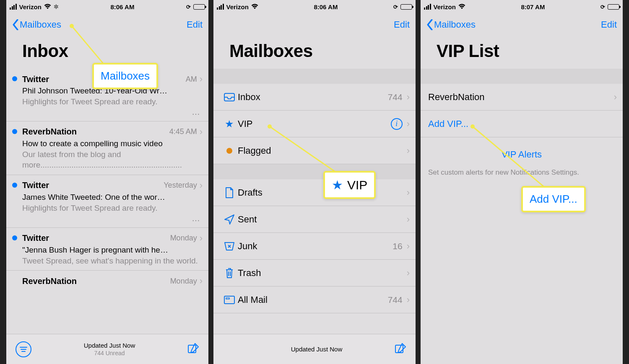 This screenshot has width=629, height=364. Describe the element at coordinates (229, 97) in the screenshot. I see `inbox-icon` at that location.